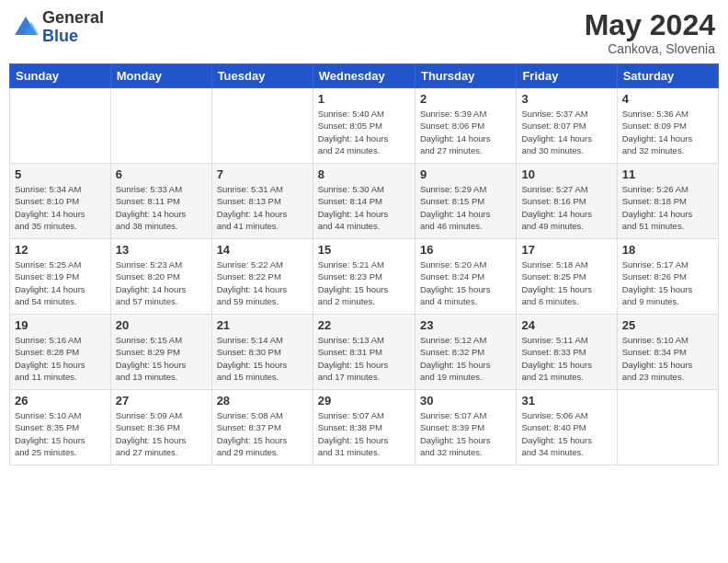 This screenshot has width=728, height=563. I want to click on day-number: 9, so click(465, 175).